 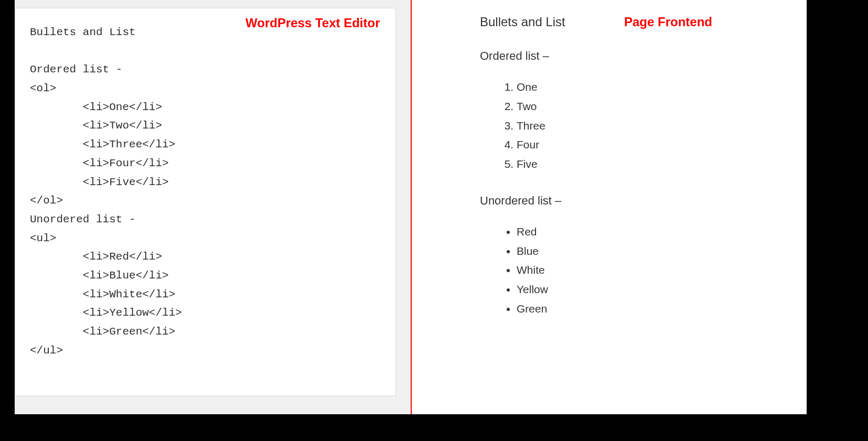 What do you see at coordinates (651, 232) in the screenshot?
I see `list-item: Red` at bounding box center [651, 232].